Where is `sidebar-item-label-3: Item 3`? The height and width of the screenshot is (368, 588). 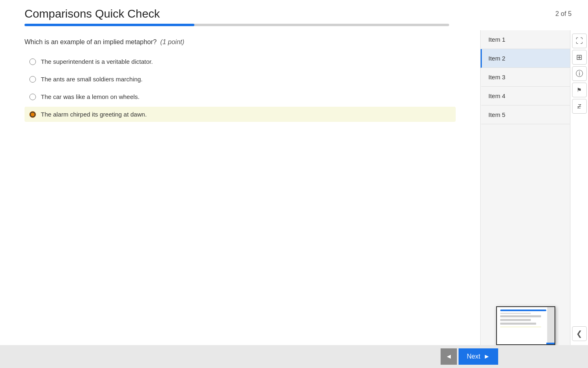 sidebar-item-label-3: Item 3 is located at coordinates (497, 77).